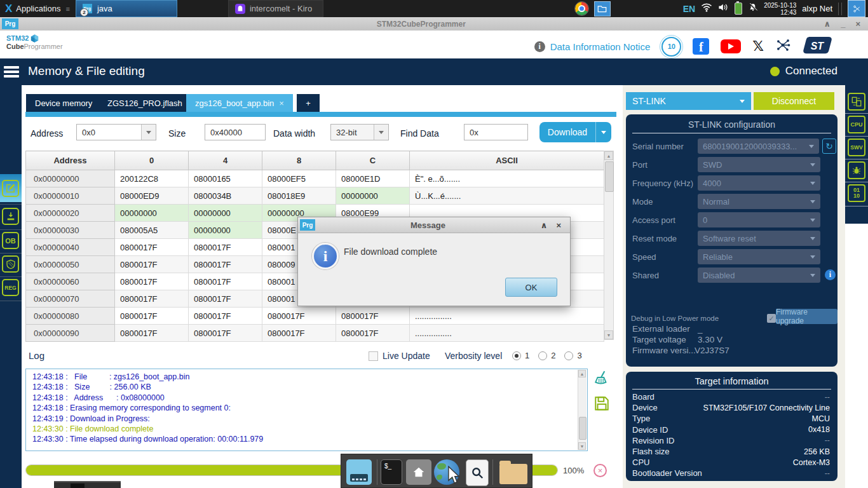  Describe the element at coordinates (857, 170) in the screenshot. I see `fault-analyzer-bug-icon` at that location.